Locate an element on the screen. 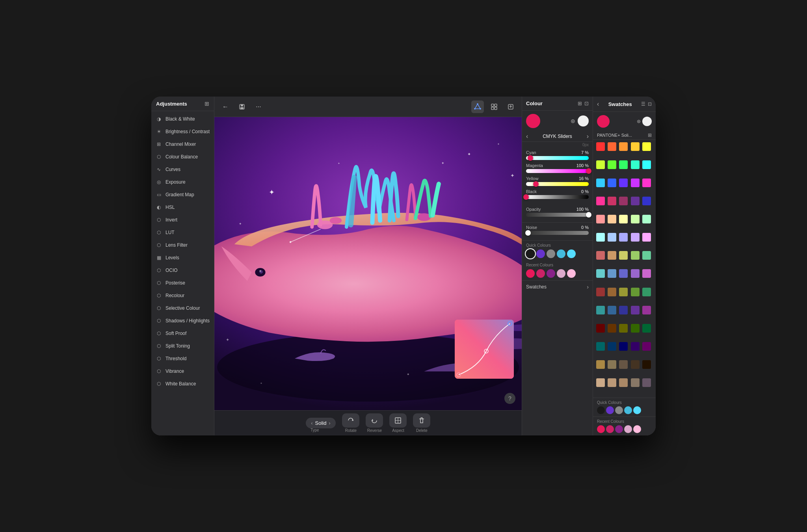 The image size is (807, 532). grid-button is located at coordinates (494, 107).